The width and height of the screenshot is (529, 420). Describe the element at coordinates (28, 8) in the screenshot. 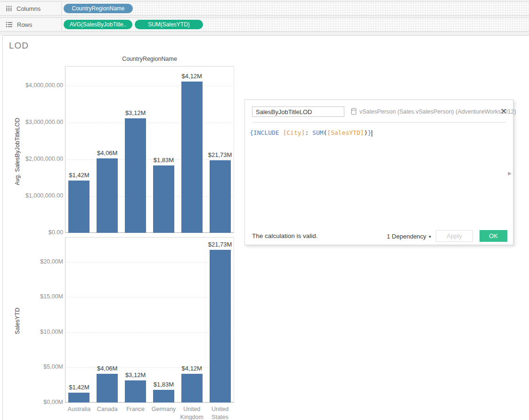

I see `columns-shelf-label: Columns` at that location.